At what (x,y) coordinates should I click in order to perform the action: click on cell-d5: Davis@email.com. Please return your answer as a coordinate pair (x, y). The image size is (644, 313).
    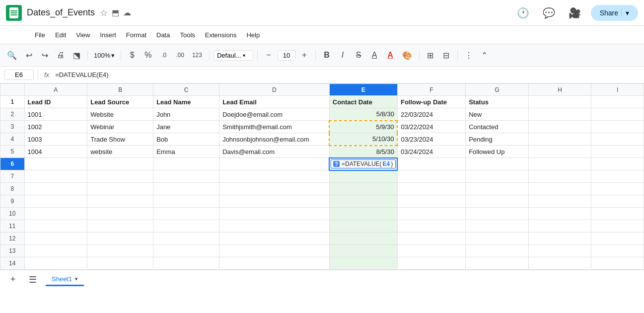
    Looking at the image, I should click on (275, 152).